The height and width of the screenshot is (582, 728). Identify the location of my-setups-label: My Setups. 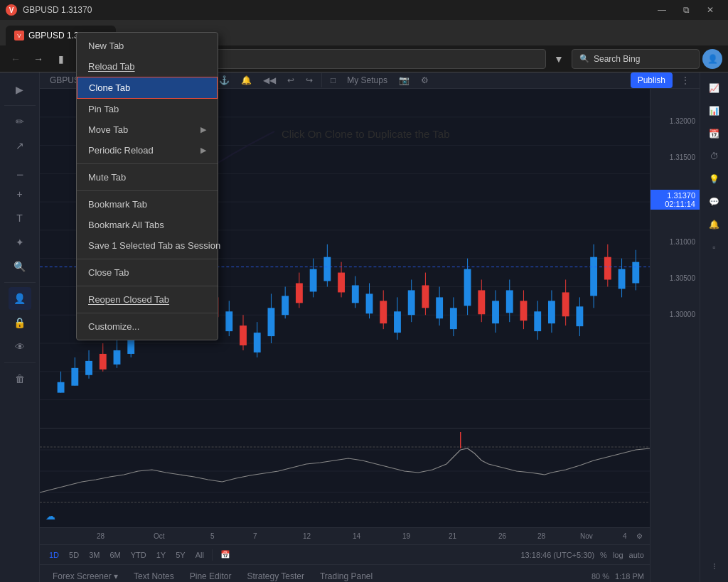
(367, 80).